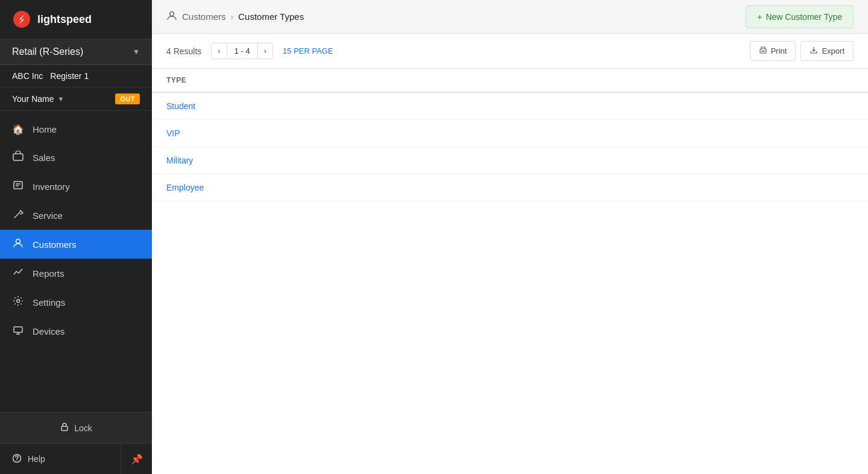 The image size is (868, 474). Describe the element at coordinates (76, 244) in the screenshot. I see `sidebar-item-customers: Customers` at that location.